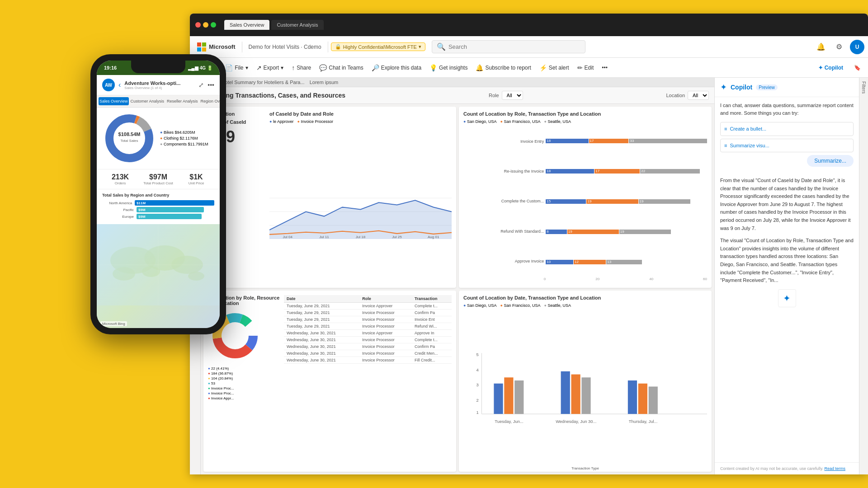 This screenshot has width=868, height=488. I want to click on edit-label: Edit, so click(590, 68).